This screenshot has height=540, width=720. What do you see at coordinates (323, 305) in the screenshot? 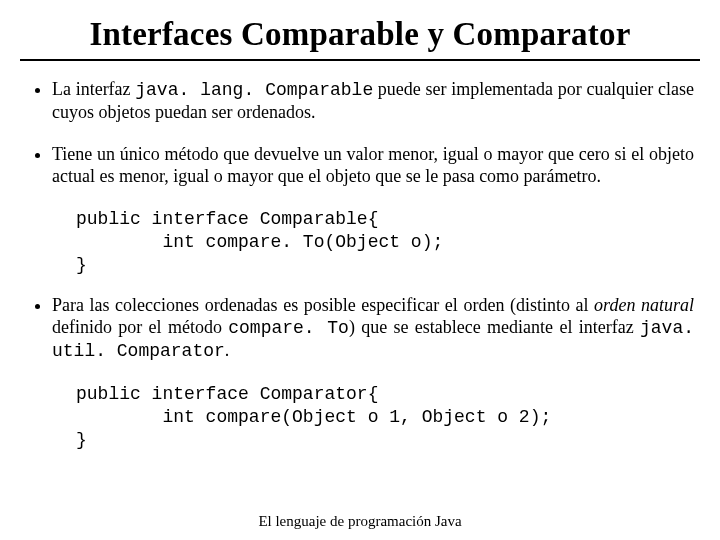
I see `bullet-3-pre: Para las colecciones ordenadas es posibl…` at bounding box center [323, 305].